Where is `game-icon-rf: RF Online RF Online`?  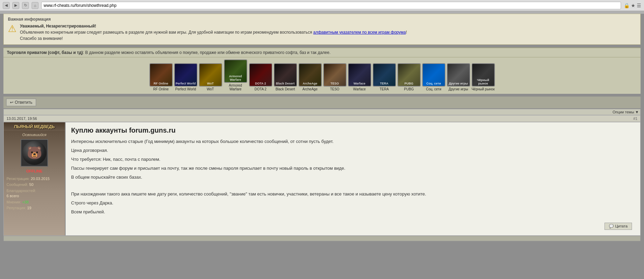 game-icon-rf: RF Online RF Online is located at coordinates (161, 77).